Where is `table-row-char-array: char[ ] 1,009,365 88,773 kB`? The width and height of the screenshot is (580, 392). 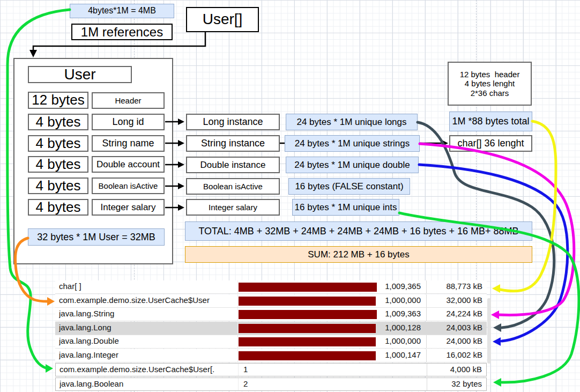
table-row-char-array: char[ ] 1,009,365 88,773 kB is located at coordinates (271, 287).